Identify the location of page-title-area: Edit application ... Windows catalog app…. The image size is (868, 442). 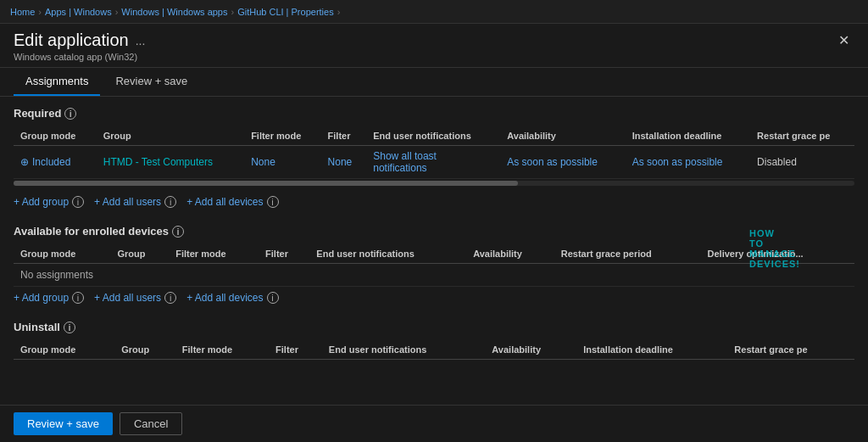
(80, 46).